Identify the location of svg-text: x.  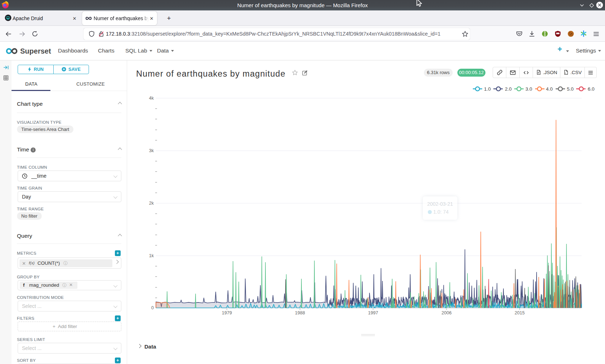
(565, 73).